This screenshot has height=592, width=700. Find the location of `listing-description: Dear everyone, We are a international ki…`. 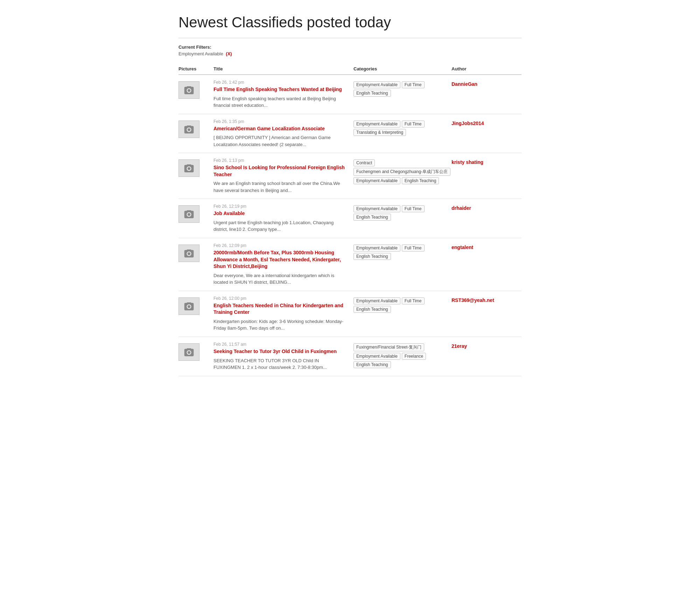

listing-description: Dear everyone, We are a international ki… is located at coordinates (280, 279).